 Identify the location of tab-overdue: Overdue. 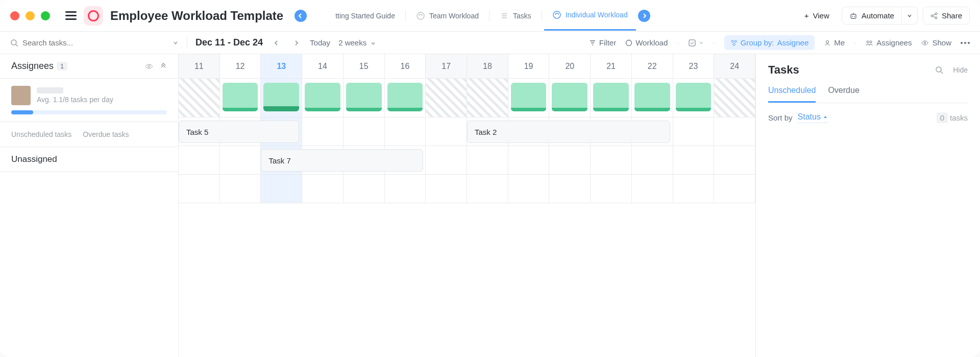
(843, 94).